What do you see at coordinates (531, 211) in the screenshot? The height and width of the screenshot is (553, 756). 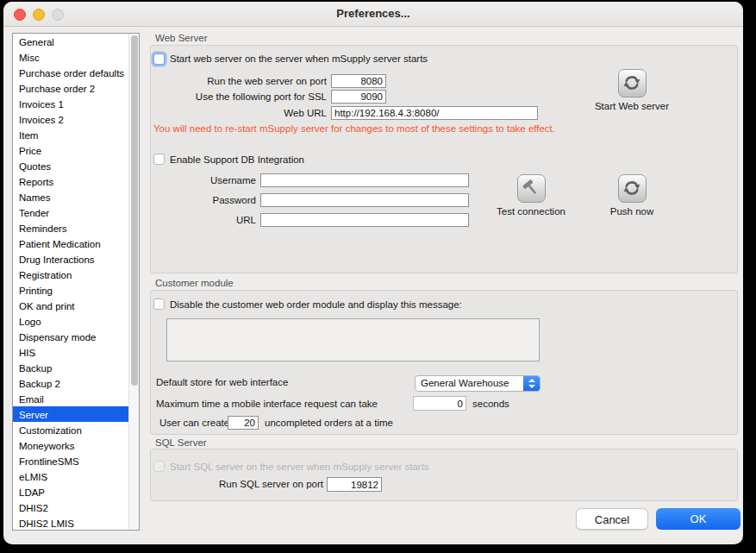 I see `test-connection-button-label: Test connection` at bounding box center [531, 211].